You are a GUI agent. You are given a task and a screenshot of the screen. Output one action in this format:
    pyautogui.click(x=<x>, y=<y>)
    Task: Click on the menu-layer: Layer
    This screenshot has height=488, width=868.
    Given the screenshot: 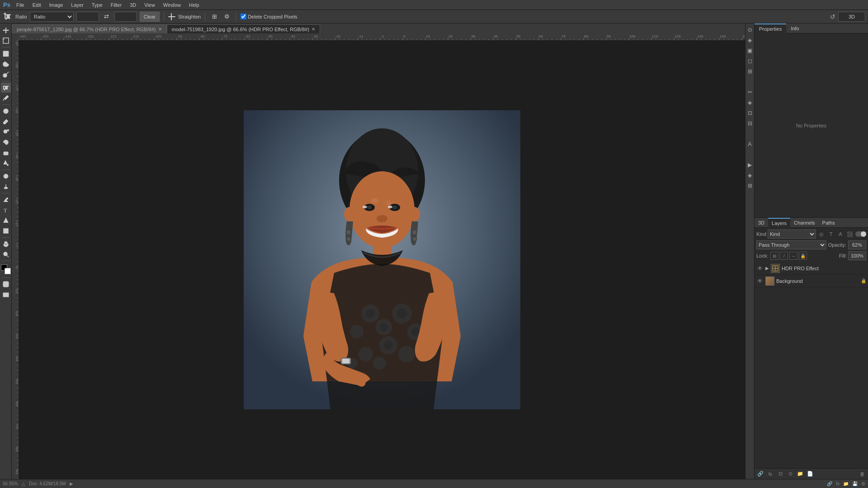 What is the action you would take?
    pyautogui.click(x=77, y=5)
    